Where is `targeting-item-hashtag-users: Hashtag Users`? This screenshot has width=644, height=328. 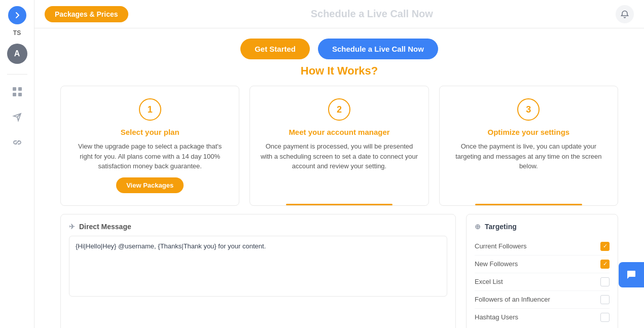 targeting-item-hashtag-users: Hashtag Users is located at coordinates (542, 317).